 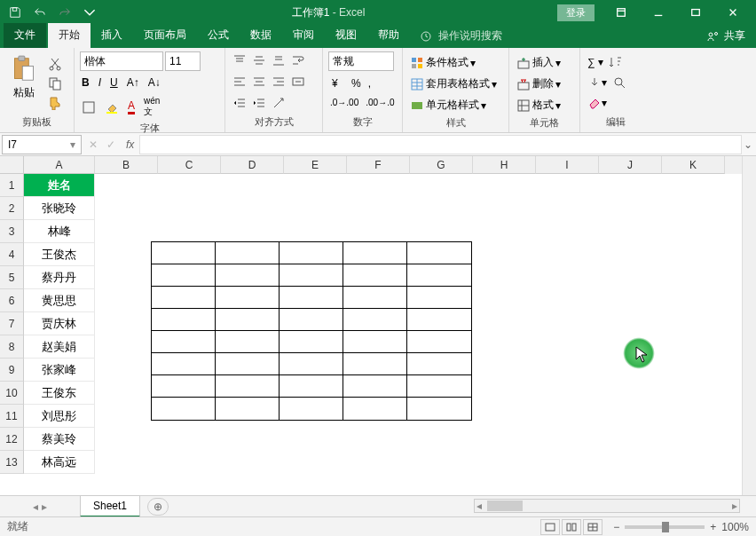 I want to click on row-header-7: 7, so click(x=12, y=324).